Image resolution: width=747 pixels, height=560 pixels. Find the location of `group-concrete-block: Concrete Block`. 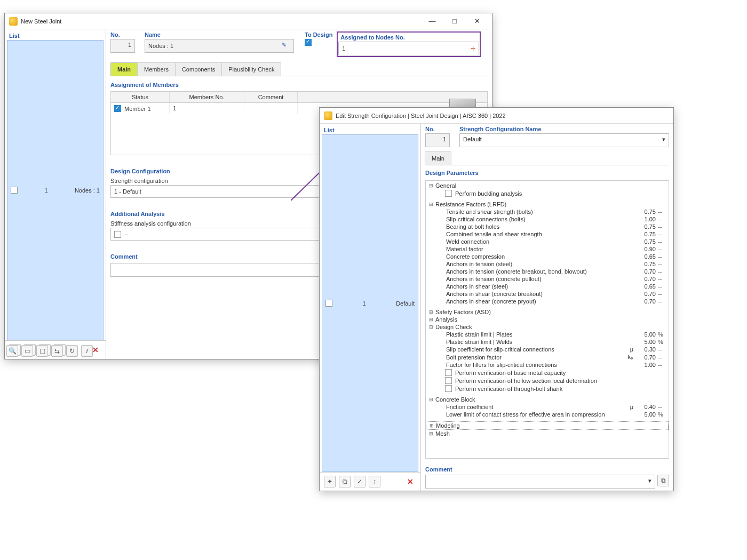

group-concrete-block: Concrete Block is located at coordinates (551, 399).